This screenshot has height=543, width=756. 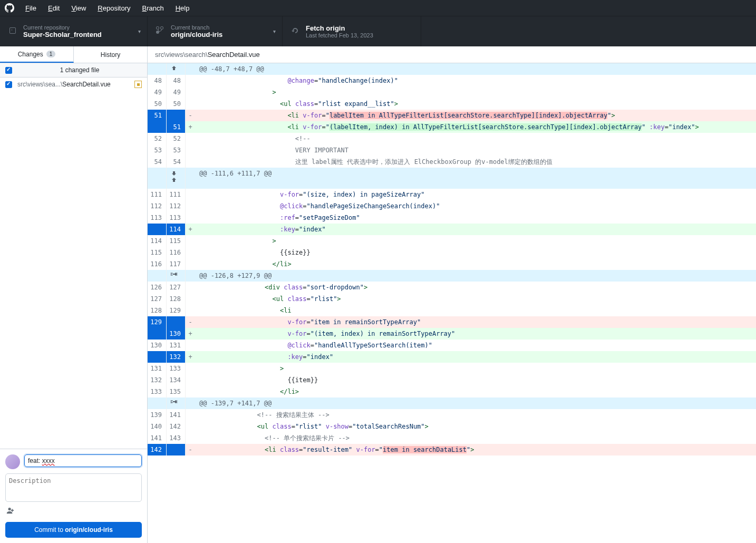 What do you see at coordinates (176, 380) in the screenshot?
I see `line-number-new: 134` at bounding box center [176, 380].